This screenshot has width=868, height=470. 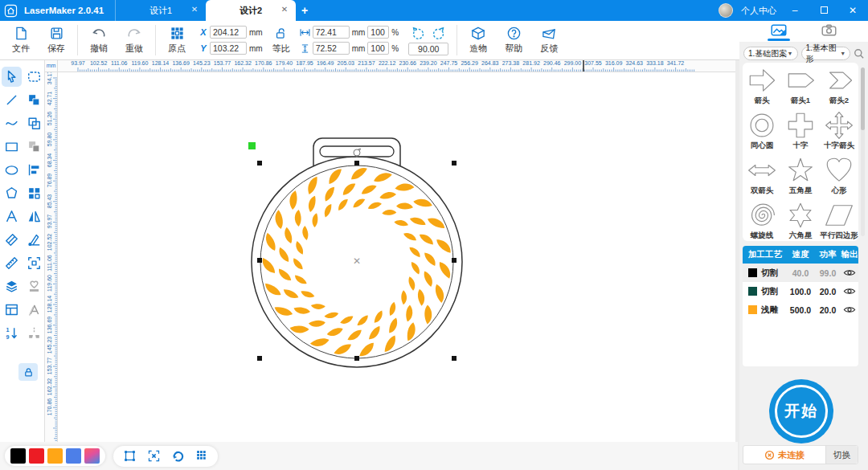 I want to click on shape-item-arrow: 箭头, so click(x=762, y=85).